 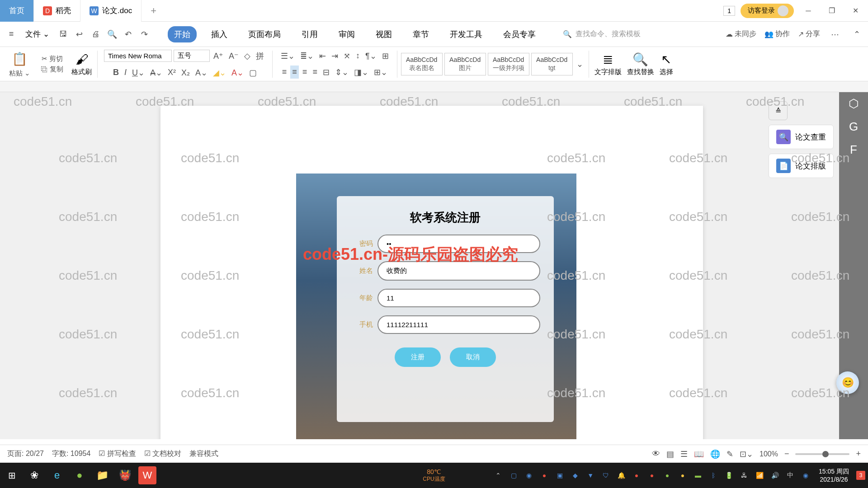 What do you see at coordinates (307, 56) in the screenshot?
I see `numbering-icon: ≣⌄` at bounding box center [307, 56].